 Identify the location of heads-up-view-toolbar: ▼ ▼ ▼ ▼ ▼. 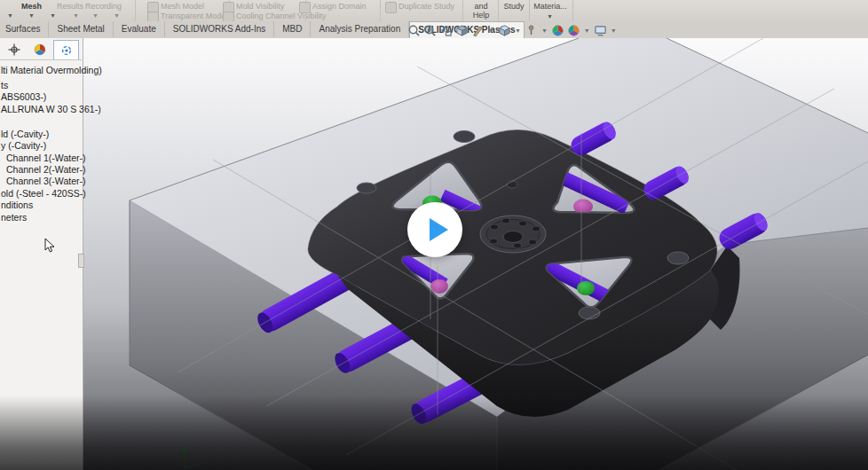
(513, 30).